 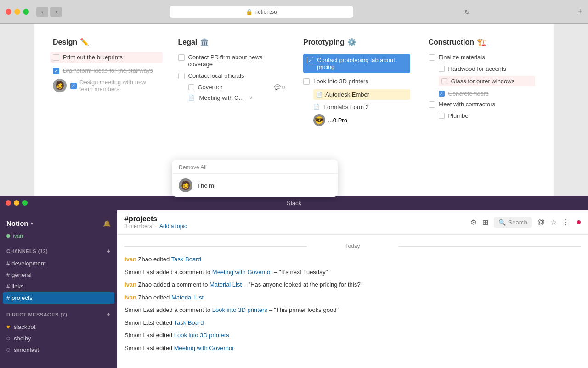 What do you see at coordinates (59, 286) in the screenshot?
I see `sidebar-item-links: # links` at bounding box center [59, 286].